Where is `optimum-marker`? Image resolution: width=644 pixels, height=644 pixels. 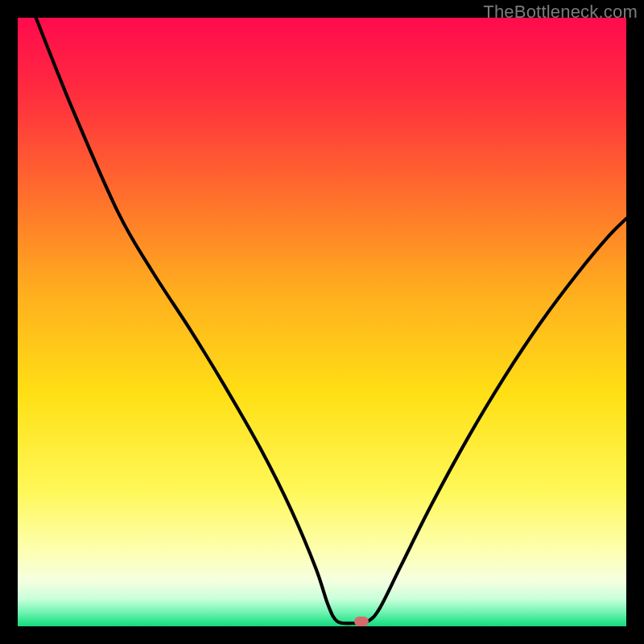 optimum-marker is located at coordinates (361, 621).